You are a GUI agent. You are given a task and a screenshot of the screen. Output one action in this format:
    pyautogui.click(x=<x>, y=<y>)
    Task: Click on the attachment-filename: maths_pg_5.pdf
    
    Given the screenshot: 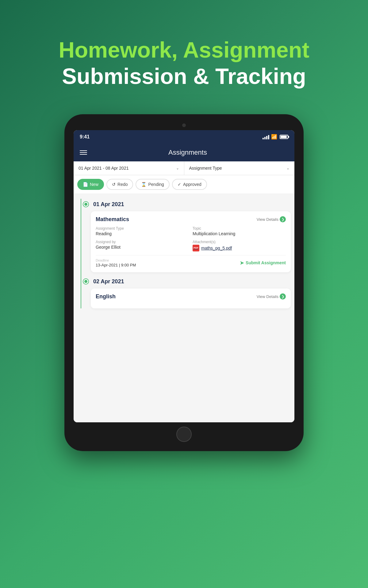 What is the action you would take?
    pyautogui.click(x=217, y=248)
    